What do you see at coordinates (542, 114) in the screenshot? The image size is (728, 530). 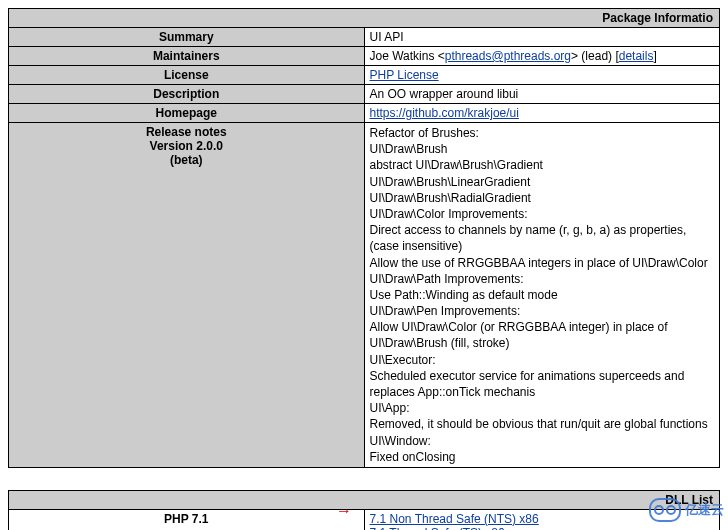 I see `homepage-value: https://github.com/krakjoe/ui` at bounding box center [542, 114].